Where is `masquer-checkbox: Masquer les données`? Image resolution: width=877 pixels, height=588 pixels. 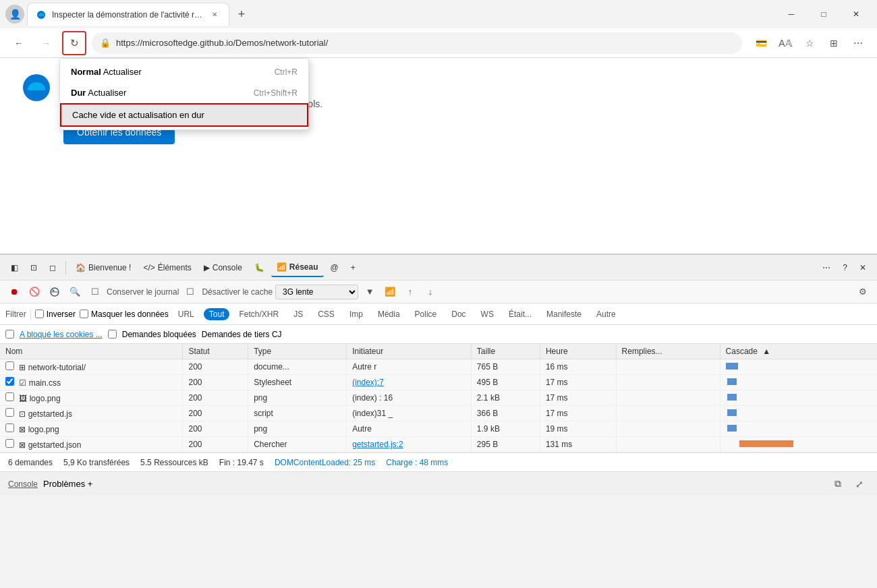 masquer-checkbox: Masquer les données is located at coordinates (124, 314).